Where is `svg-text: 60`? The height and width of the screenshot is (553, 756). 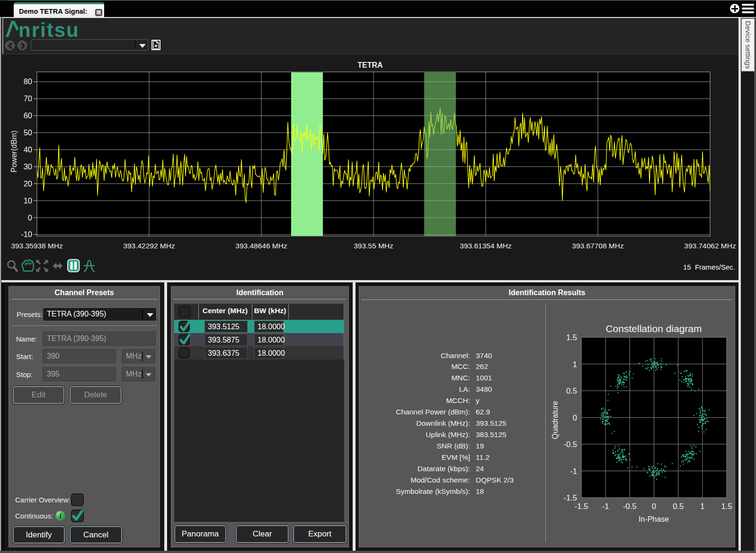
svg-text: 60 is located at coordinates (28, 115).